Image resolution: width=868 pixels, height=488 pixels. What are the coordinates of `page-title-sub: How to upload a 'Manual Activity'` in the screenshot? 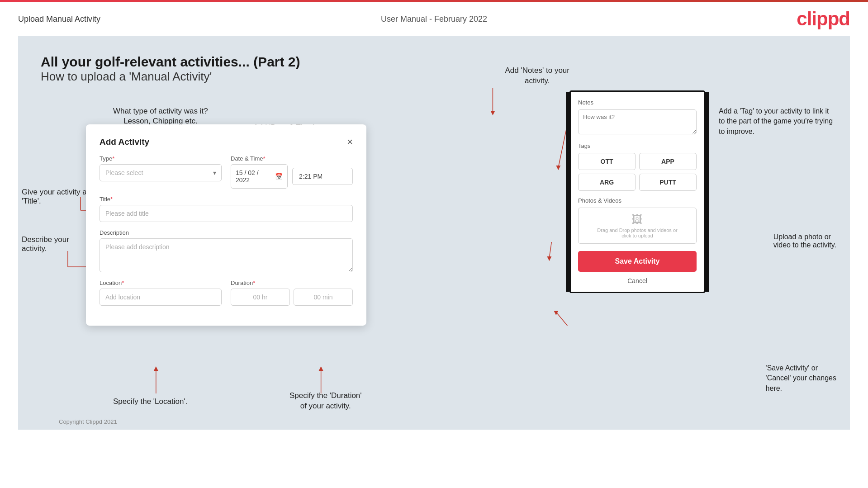 It's located at (434, 77).